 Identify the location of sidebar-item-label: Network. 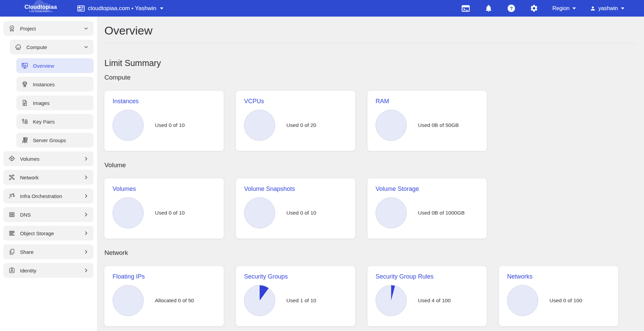
(52, 177).